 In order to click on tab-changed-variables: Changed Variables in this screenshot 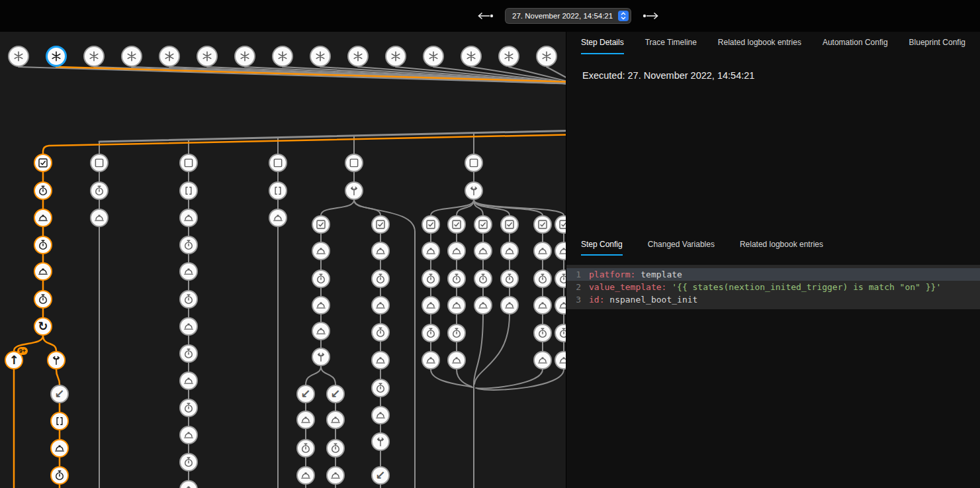, I will do `click(682, 245)`.